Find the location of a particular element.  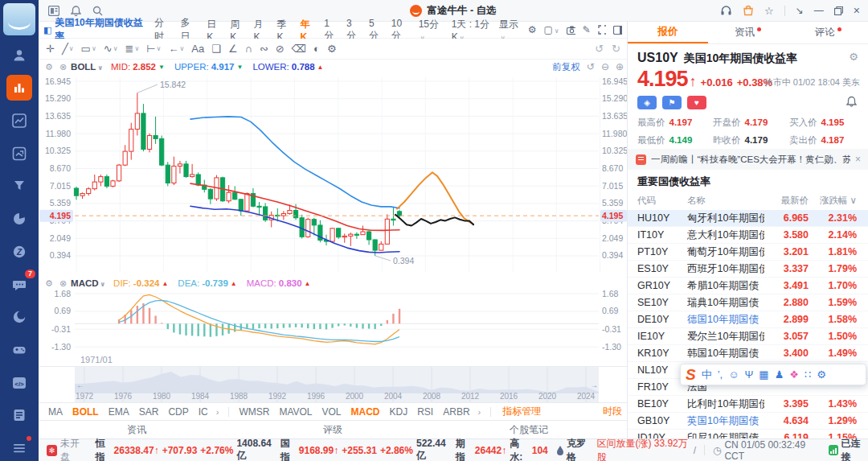

trendline-tool: ╱∨ is located at coordinates (68, 48).